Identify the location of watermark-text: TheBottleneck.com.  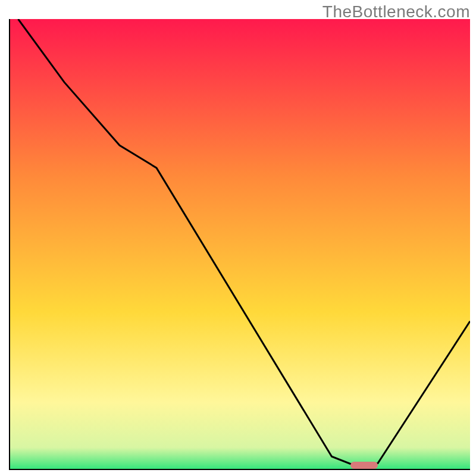
(396, 12).